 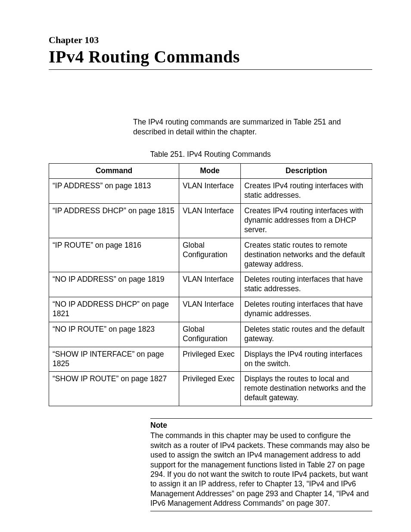 I want to click on col-header-command: Command, so click(x=114, y=171).